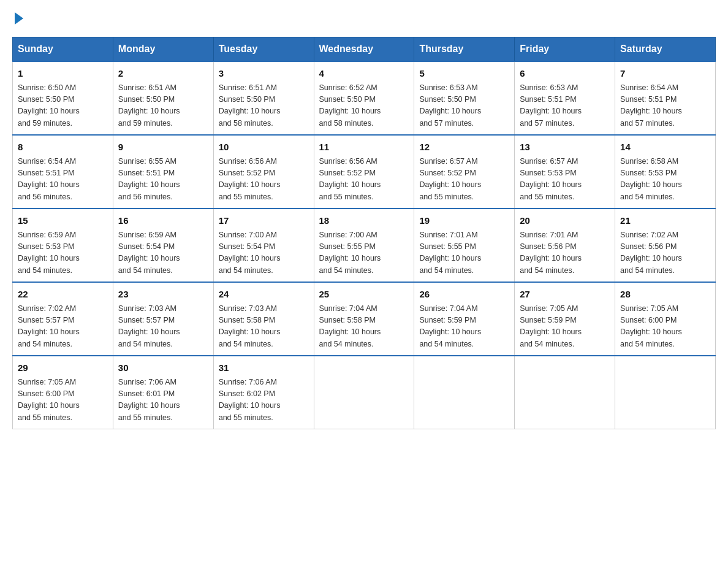  What do you see at coordinates (665, 245) in the screenshot?
I see `calendar-cell: 21 Sunrise: 7:02 AMSunset: 5:56 PMDaylig…` at bounding box center [665, 245].